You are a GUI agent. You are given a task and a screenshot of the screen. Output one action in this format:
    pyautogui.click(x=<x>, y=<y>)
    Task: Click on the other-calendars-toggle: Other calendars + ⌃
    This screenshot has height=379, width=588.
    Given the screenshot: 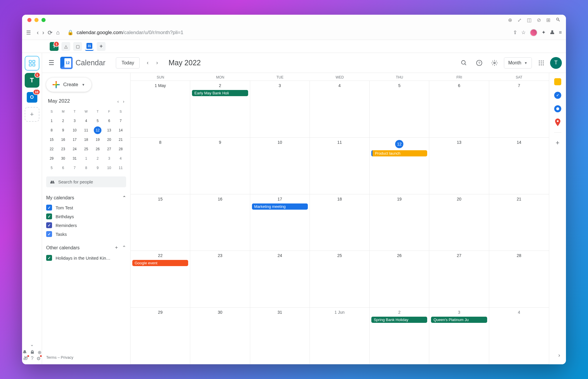 What is the action you would take?
    pyautogui.click(x=86, y=248)
    